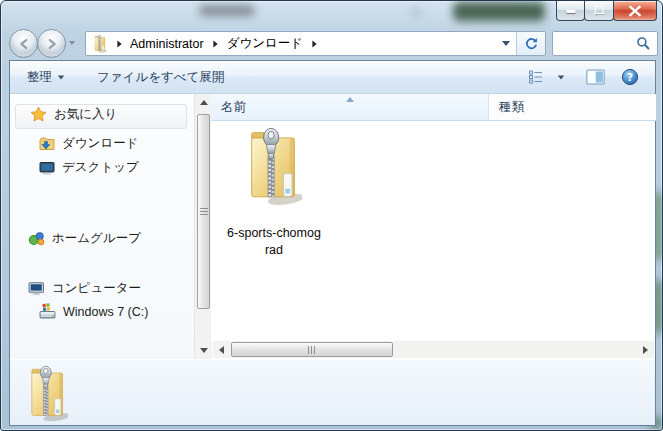  I want to click on column-header-name: 名前, so click(350, 108).